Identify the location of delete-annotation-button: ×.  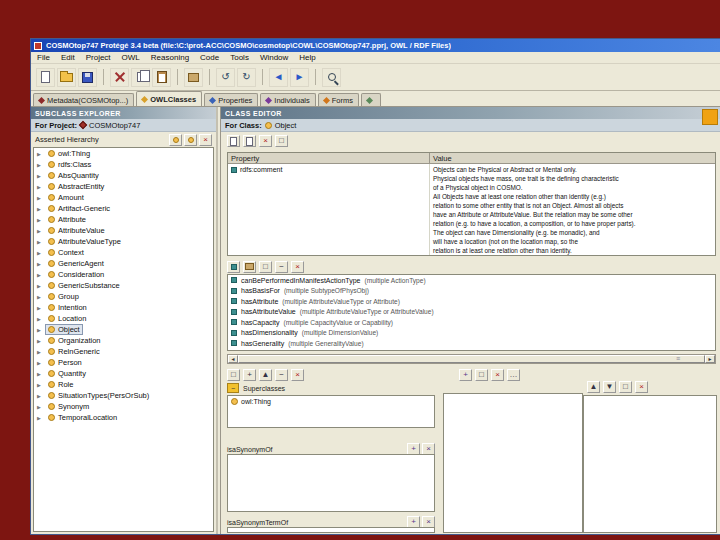
(266, 141).